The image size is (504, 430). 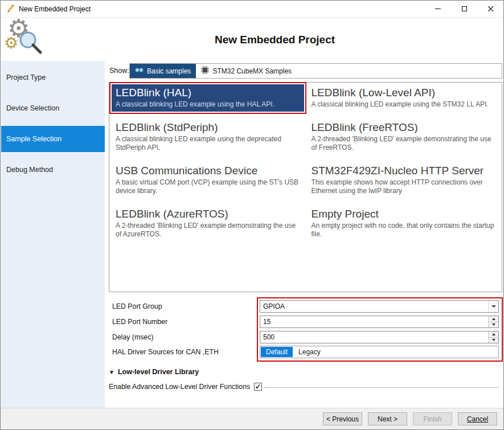 What do you see at coordinates (186, 322) in the screenshot?
I see `field-label-led-port-number: LED Port Number` at bounding box center [186, 322].